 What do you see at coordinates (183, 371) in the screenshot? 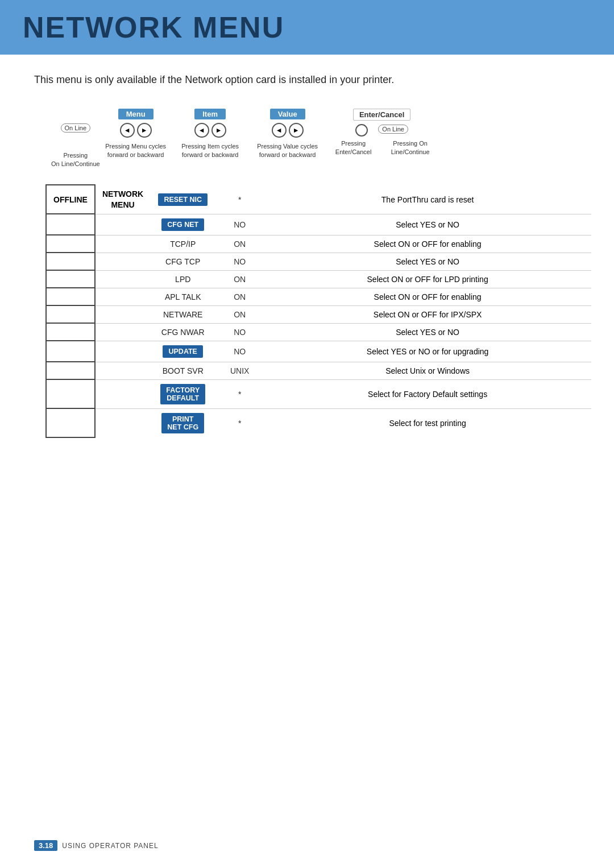
I see `item-cell: BOOT SVR` at bounding box center [183, 371].